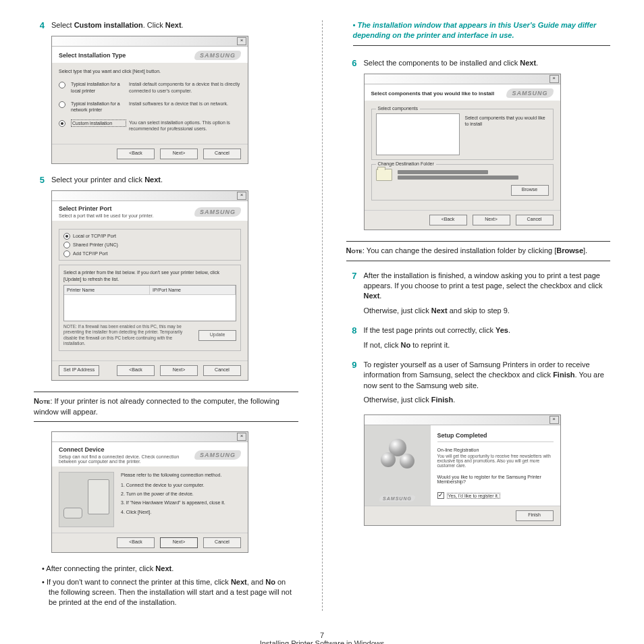 The image size is (644, 644). I want to click on radio-shared-unc, so click(67, 245).